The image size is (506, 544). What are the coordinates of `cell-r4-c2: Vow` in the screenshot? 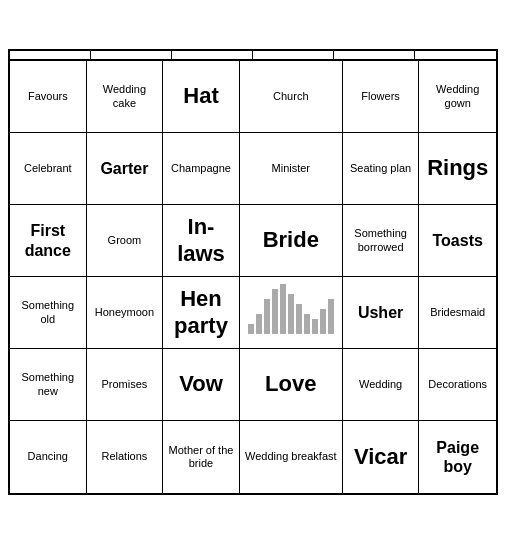 It's located at (202, 385).